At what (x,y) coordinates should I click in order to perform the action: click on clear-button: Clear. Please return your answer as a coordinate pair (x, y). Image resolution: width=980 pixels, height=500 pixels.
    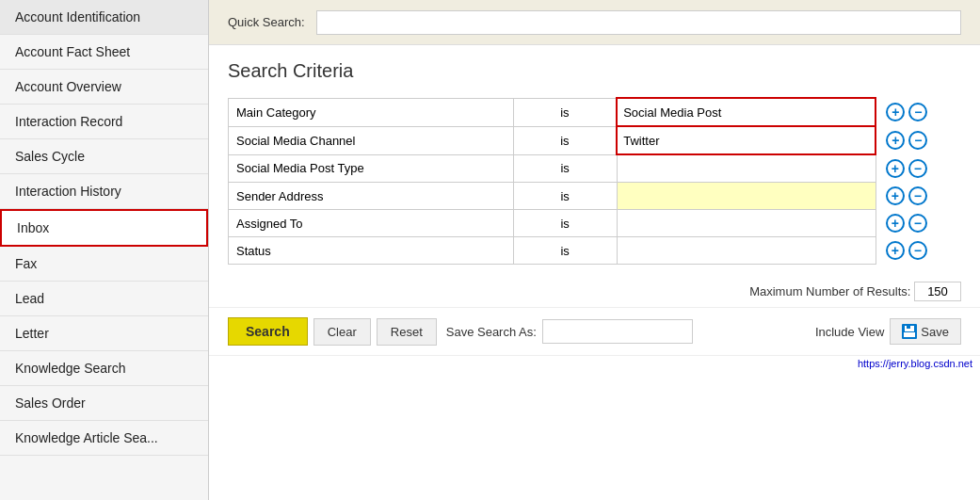
    Looking at the image, I should click on (343, 331).